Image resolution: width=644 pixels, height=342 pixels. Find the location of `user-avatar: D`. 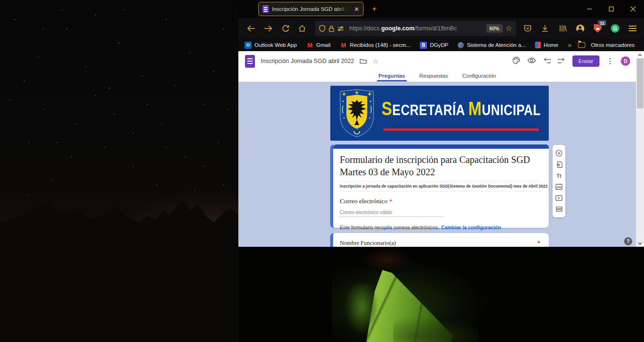

user-avatar: D is located at coordinates (626, 61).